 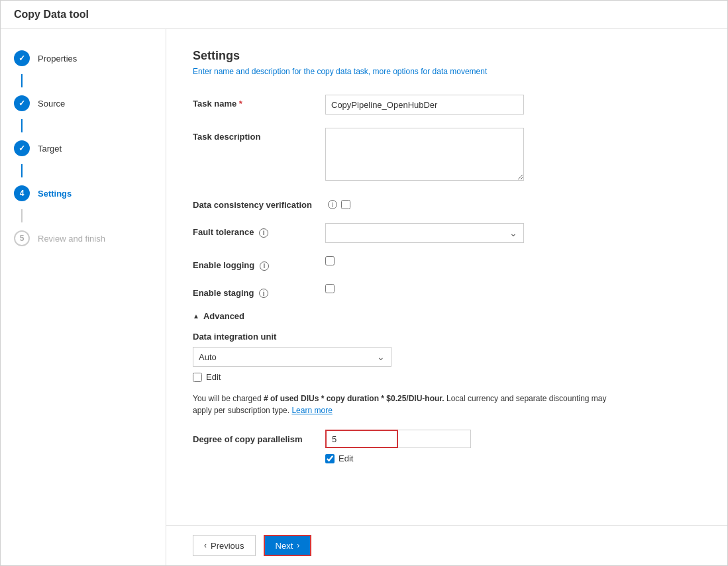 What do you see at coordinates (52, 103) in the screenshot?
I see `step-label-2: Source` at bounding box center [52, 103].